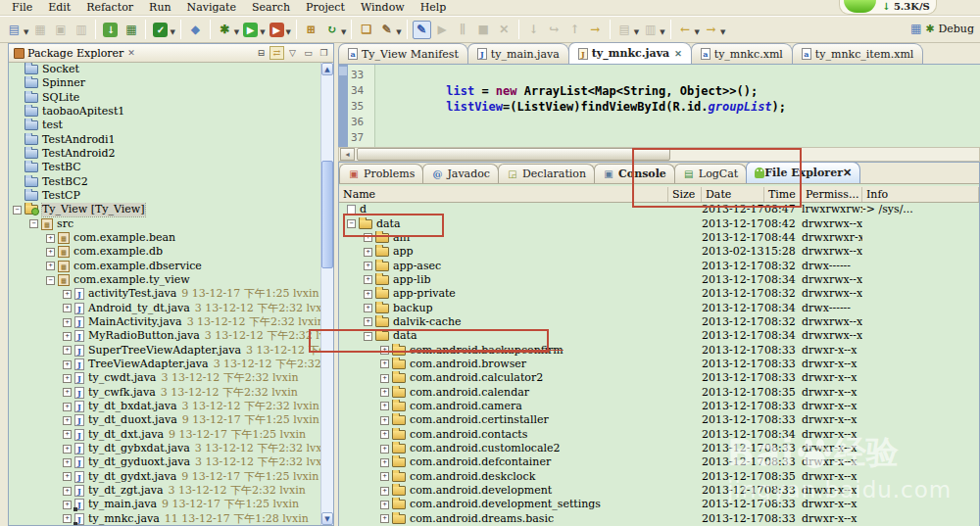 This screenshot has width=980, height=526. What do you see at coordinates (956, 29) in the screenshot?
I see `debug-perspective-button: Debug` at bounding box center [956, 29].